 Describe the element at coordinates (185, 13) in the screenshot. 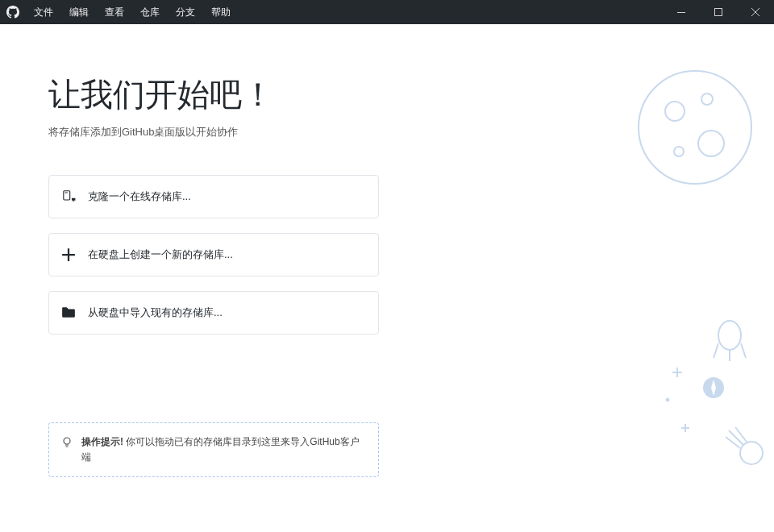

I see `menu-branch: 分支` at that location.